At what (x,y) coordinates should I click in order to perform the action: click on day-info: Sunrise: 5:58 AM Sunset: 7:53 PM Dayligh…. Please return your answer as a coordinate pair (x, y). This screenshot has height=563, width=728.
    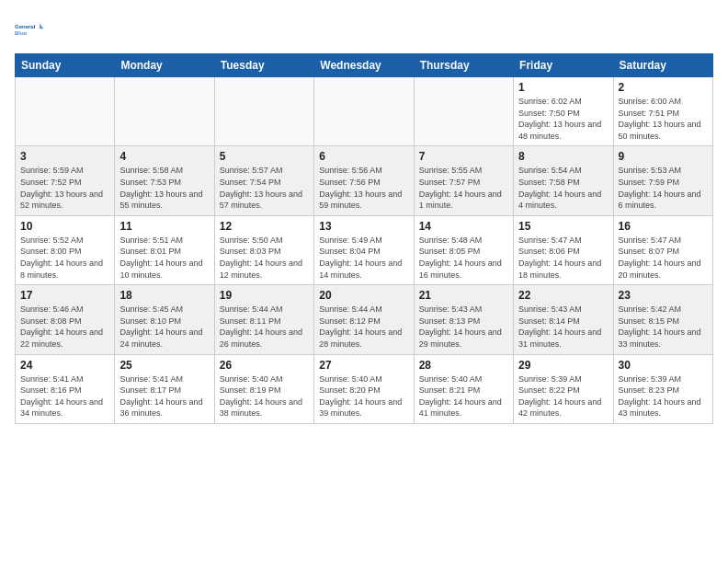
    Looking at the image, I should click on (164, 188).